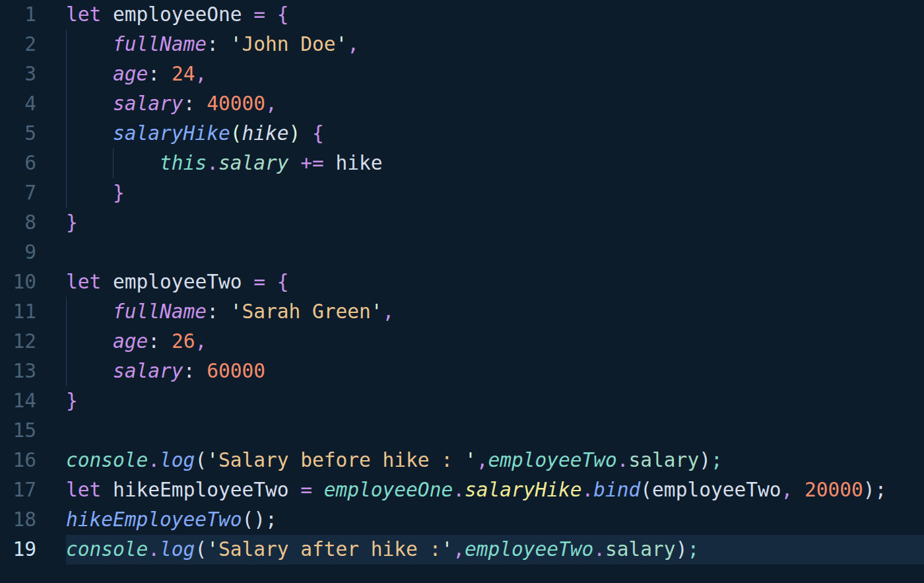  I want to click on code-line: 4 salary: 40000,, so click(462, 104).